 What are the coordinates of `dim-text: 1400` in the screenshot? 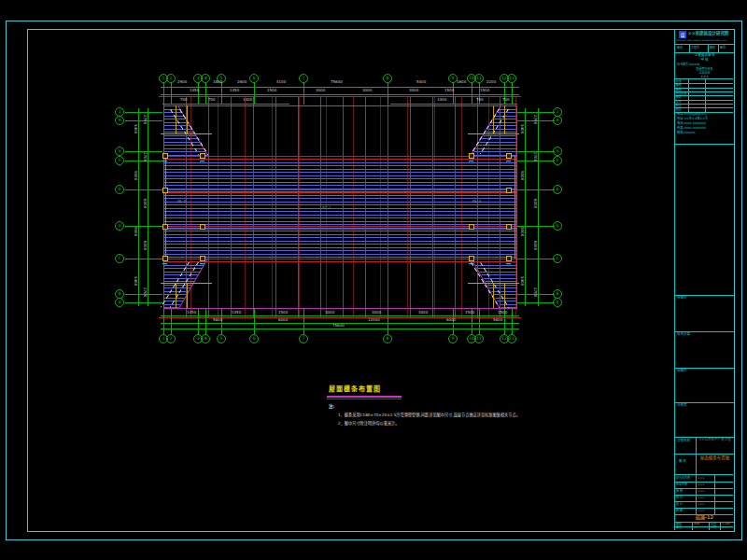 It's located at (247, 100).